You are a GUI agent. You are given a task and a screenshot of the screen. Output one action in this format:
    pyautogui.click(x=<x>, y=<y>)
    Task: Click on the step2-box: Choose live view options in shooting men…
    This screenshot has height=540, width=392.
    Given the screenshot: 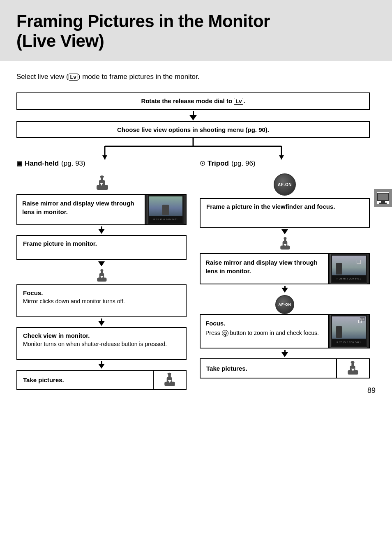 What is the action you would take?
    pyautogui.click(x=193, y=130)
    